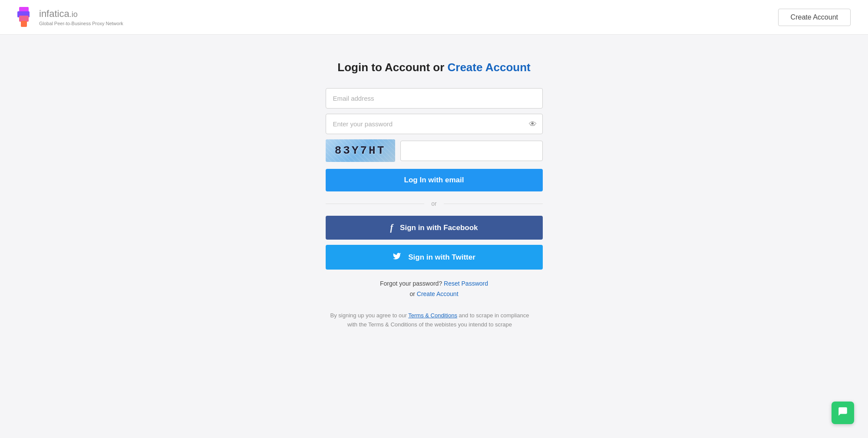  What do you see at coordinates (434, 209) in the screenshot?
I see `login-form: 👁 83Y7HT Log In with email or f Sign in …` at bounding box center [434, 209].